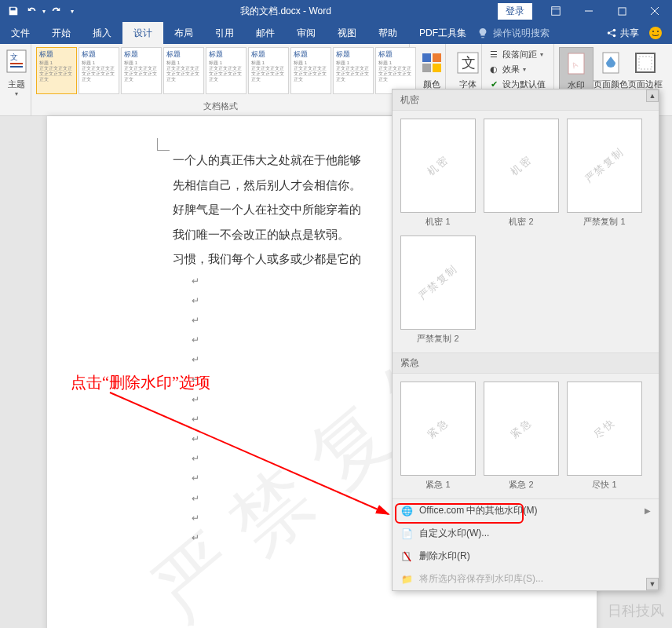 The width and height of the screenshot is (672, 628). Describe the element at coordinates (16, 63) in the screenshot. I see `themes-icon: 文` at that location.